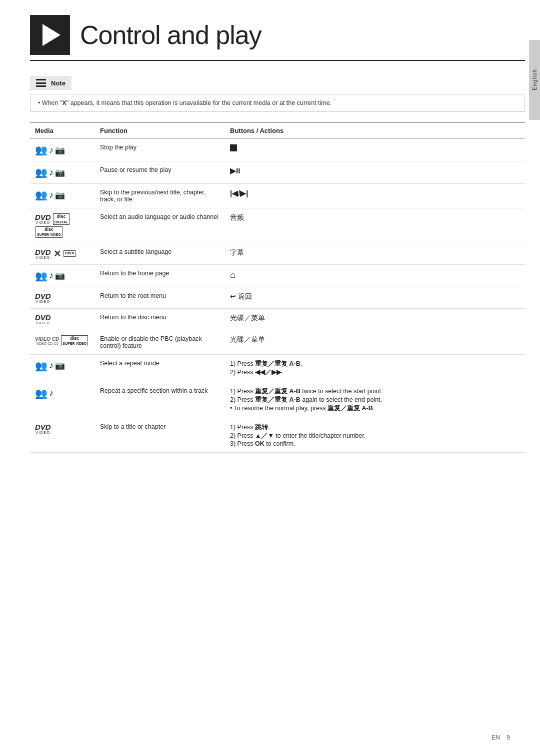  What do you see at coordinates (375, 400) in the screenshot?
I see `repeat-section-2: 2) Press 重复／重复 A-B again to select the e…` at bounding box center [375, 400].